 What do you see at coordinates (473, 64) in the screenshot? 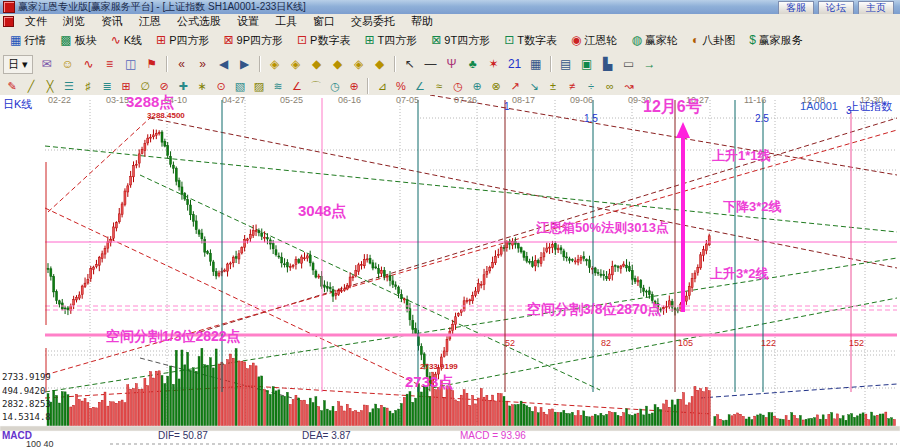
I see `tree-icon: ♣` at bounding box center [473, 64].